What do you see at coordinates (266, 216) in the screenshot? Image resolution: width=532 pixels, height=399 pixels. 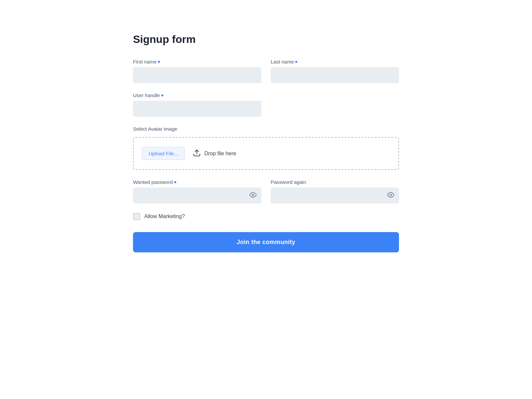 I see `allow-marketing-row: Allow Marketing?` at bounding box center [266, 216].